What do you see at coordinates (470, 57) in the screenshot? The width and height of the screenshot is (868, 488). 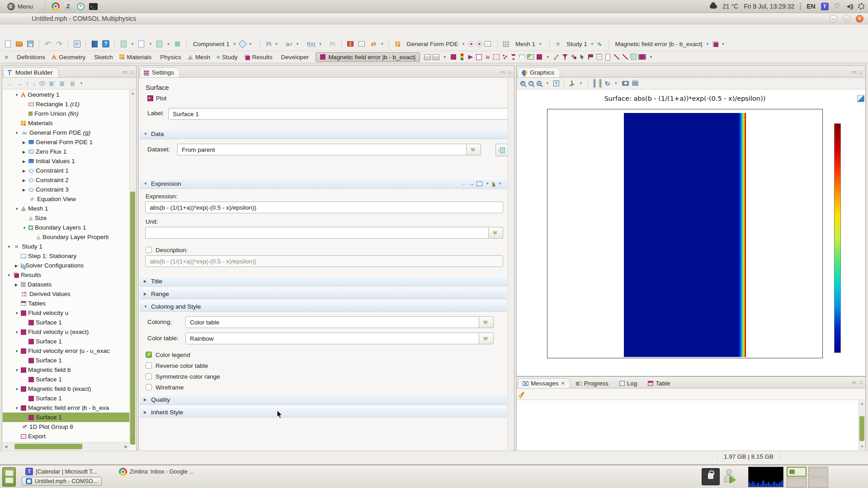 I see `arrow-plot-icon` at bounding box center [470, 57].